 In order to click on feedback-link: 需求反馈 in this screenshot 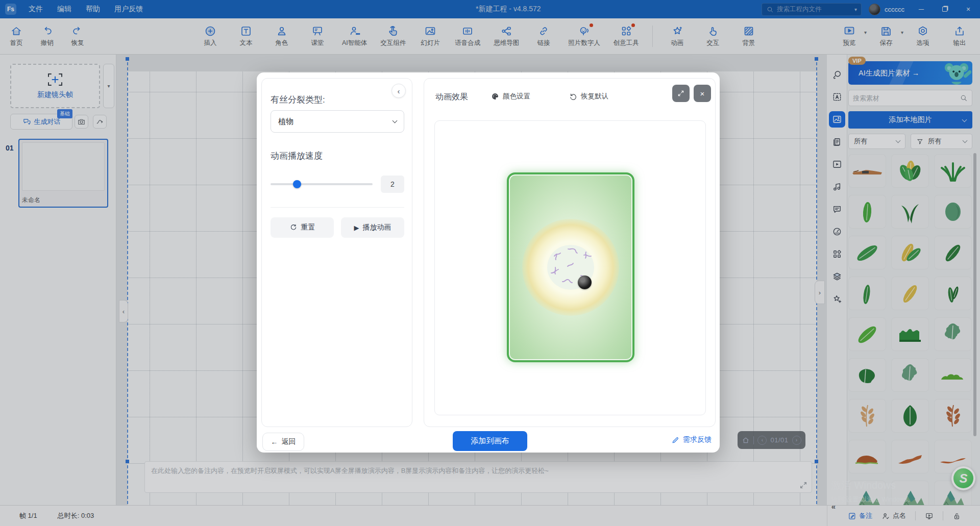, I will do `click(691, 440)`.